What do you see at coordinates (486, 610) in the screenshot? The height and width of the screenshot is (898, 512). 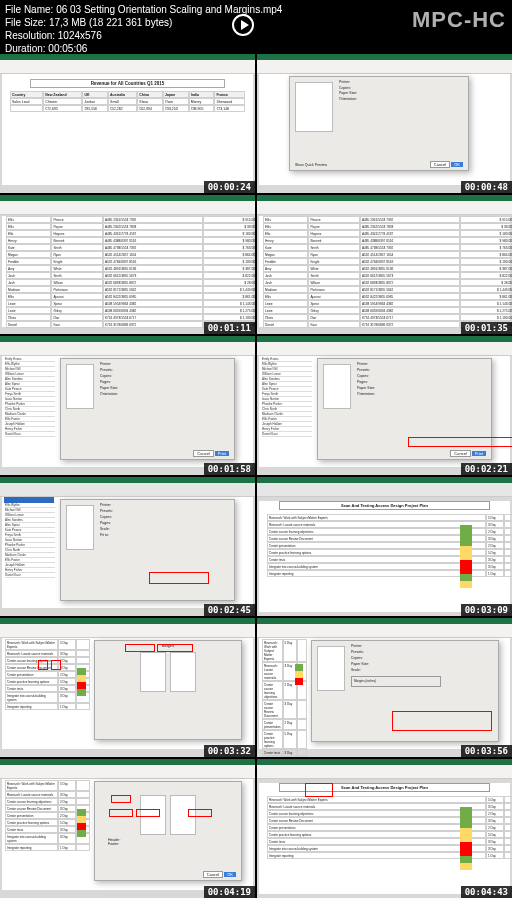 I see `timestamp: 00:03:09` at bounding box center [486, 610].